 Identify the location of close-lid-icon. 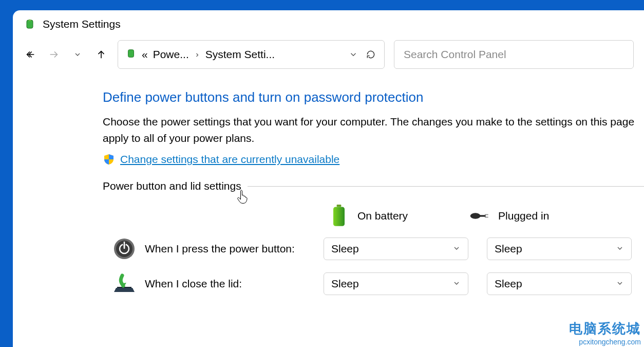
(124, 284).